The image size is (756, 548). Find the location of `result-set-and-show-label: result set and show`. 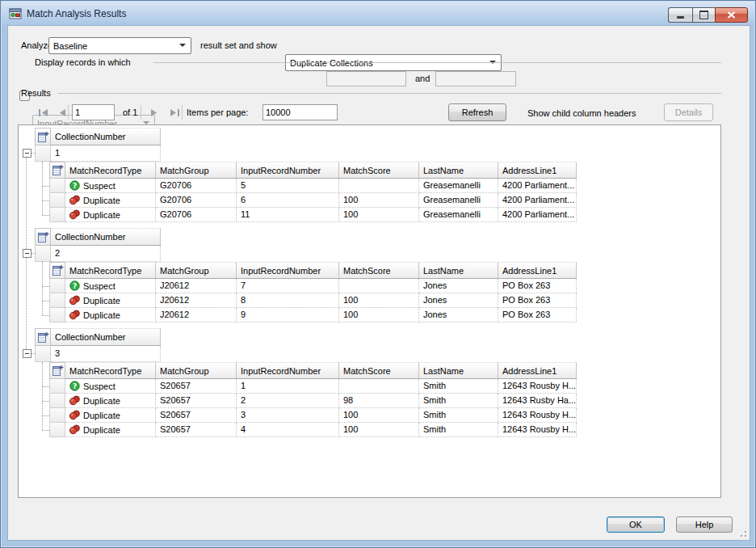

result-set-and-show-label: result set and show is located at coordinates (239, 45).